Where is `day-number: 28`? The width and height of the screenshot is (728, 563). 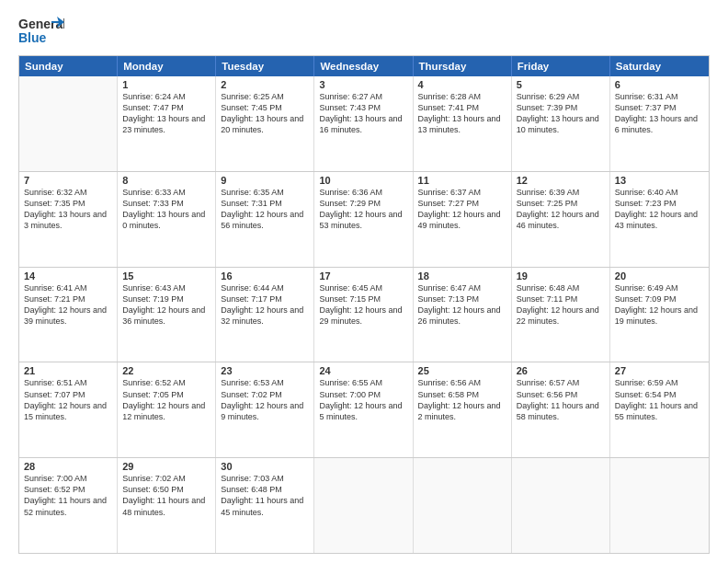
day-number: 28 is located at coordinates (68, 466).